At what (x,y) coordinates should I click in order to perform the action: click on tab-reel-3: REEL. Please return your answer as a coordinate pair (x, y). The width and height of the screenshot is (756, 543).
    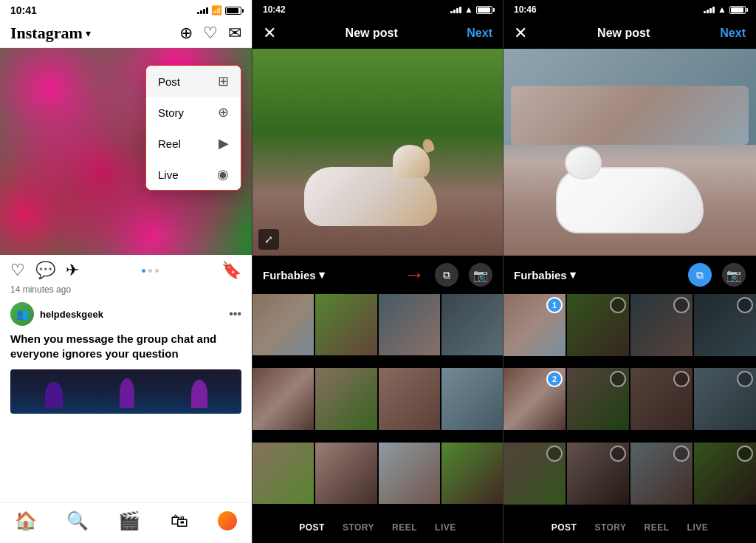
    Looking at the image, I should click on (657, 527).